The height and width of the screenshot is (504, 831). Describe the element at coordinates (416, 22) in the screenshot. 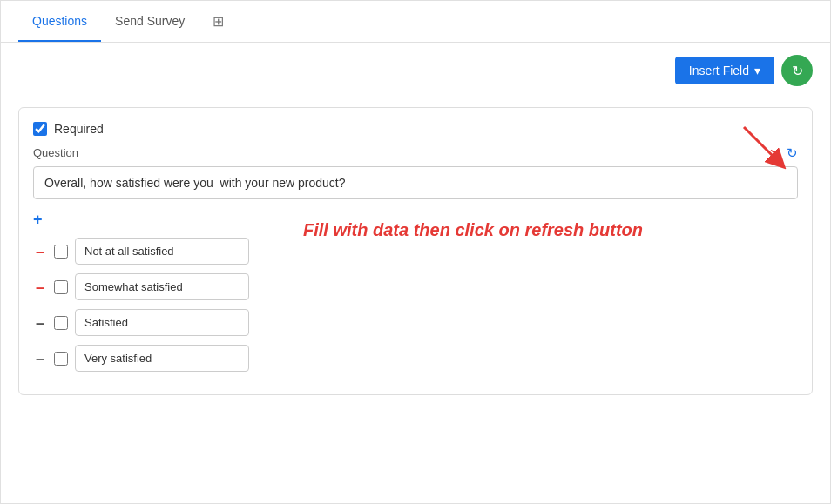

I see `tab-bar: Questions Send Survey ⊞` at that location.